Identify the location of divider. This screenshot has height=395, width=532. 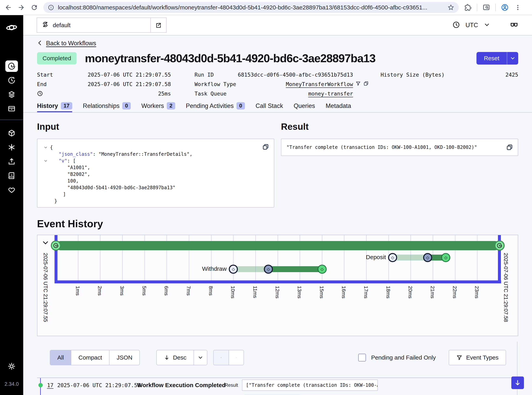
(495, 8).